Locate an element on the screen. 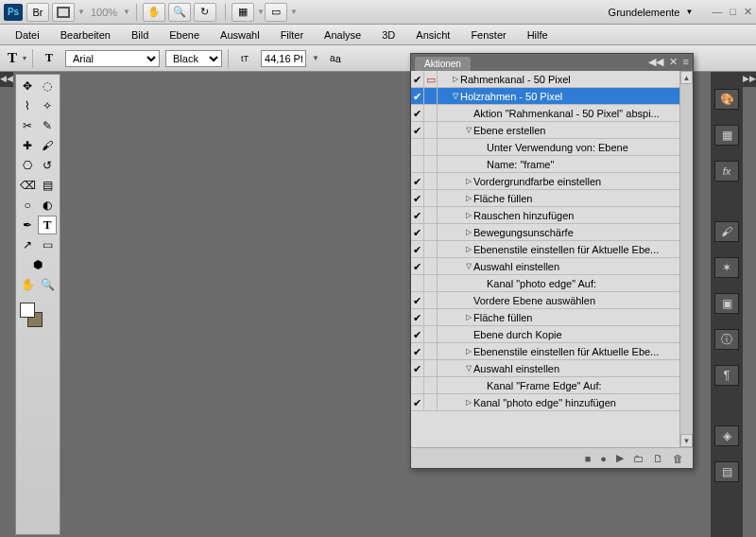  font-style-select: Black is located at coordinates (194, 59).